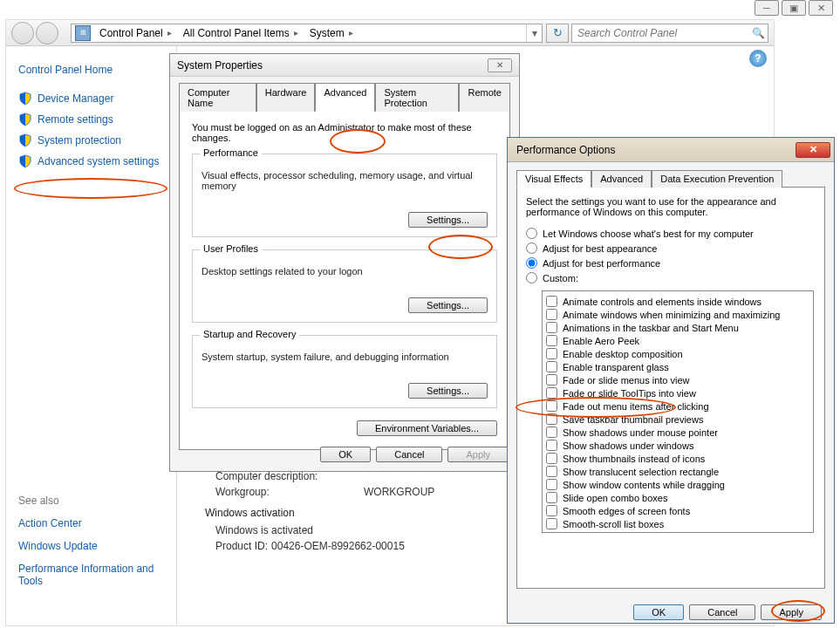  I want to click on perfopt-close-button: ✕, so click(813, 150).